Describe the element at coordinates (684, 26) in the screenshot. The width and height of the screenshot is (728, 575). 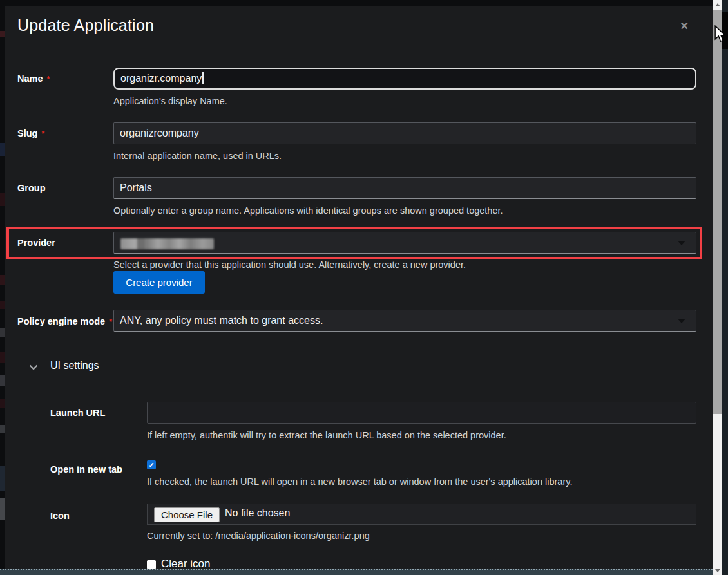
I see `close-icon: ✕` at that location.